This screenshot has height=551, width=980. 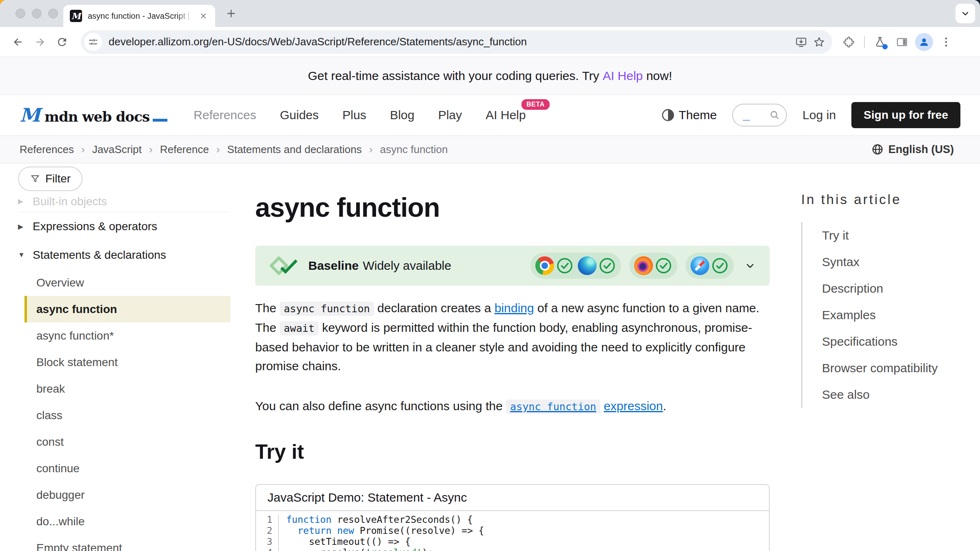 I want to click on sidebar-item-class: class, so click(x=124, y=415).